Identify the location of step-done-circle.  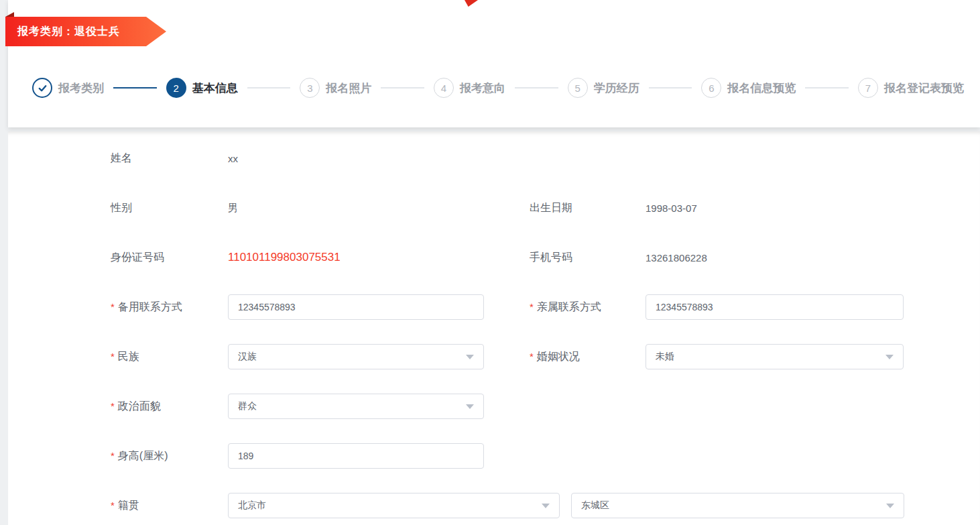
(42, 88).